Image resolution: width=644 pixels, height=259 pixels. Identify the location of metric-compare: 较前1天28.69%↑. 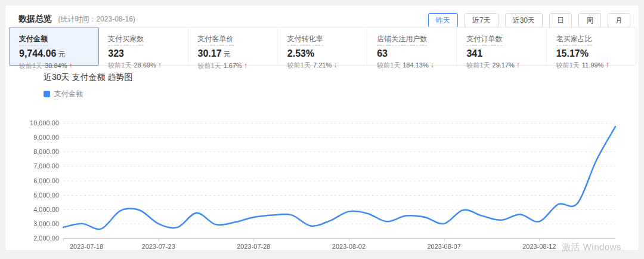
(148, 66).